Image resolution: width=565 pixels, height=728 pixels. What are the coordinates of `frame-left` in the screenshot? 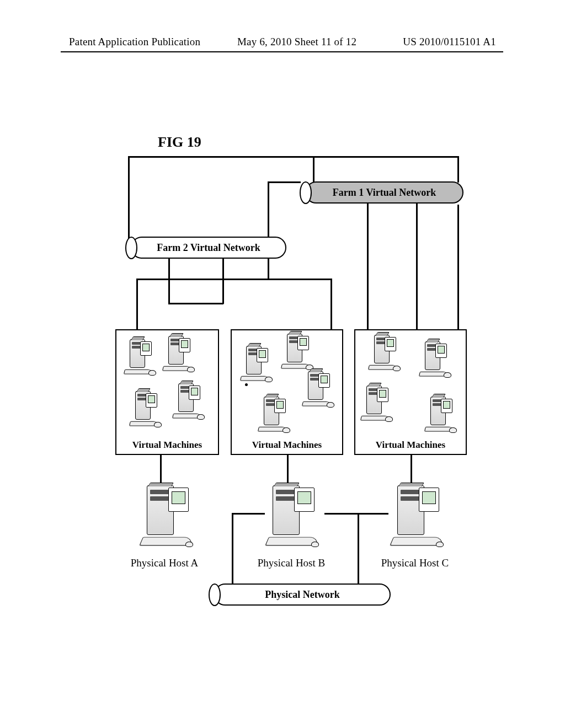 It's located at (129, 197).